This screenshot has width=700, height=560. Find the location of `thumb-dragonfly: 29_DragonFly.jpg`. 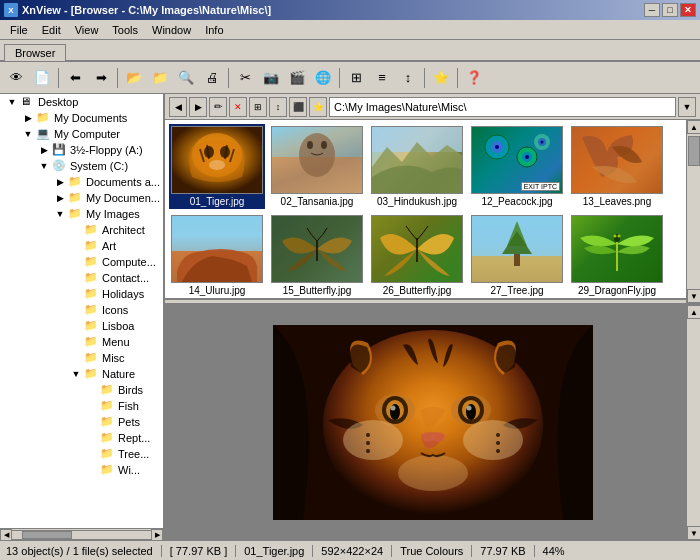

thumb-dragonfly: 29_DragonFly.jpg is located at coordinates (617, 256).